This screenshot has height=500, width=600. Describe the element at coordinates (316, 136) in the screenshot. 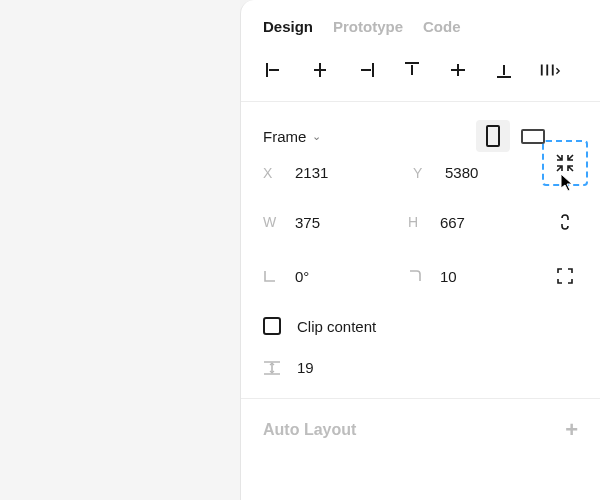

I see `chevron-down-icon: ⌄` at that location.